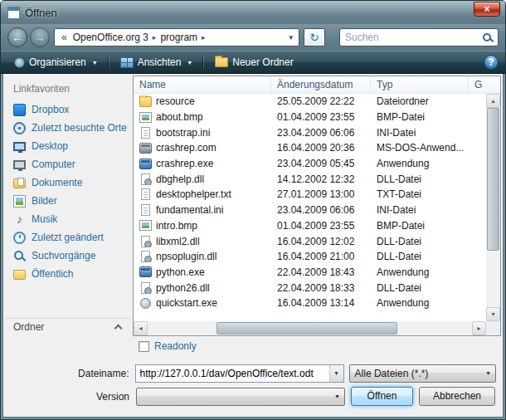 This screenshot has height=420, width=506. What do you see at coordinates (68, 326) in the screenshot?
I see `folders-expander: Ordner` at bounding box center [68, 326].